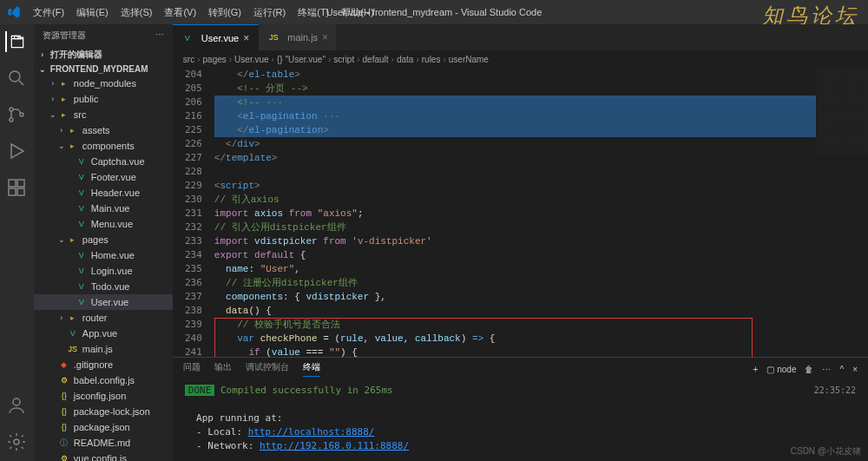 The height and width of the screenshot is (461, 868). I want to click on tree-item: VUser.vue, so click(103, 302).